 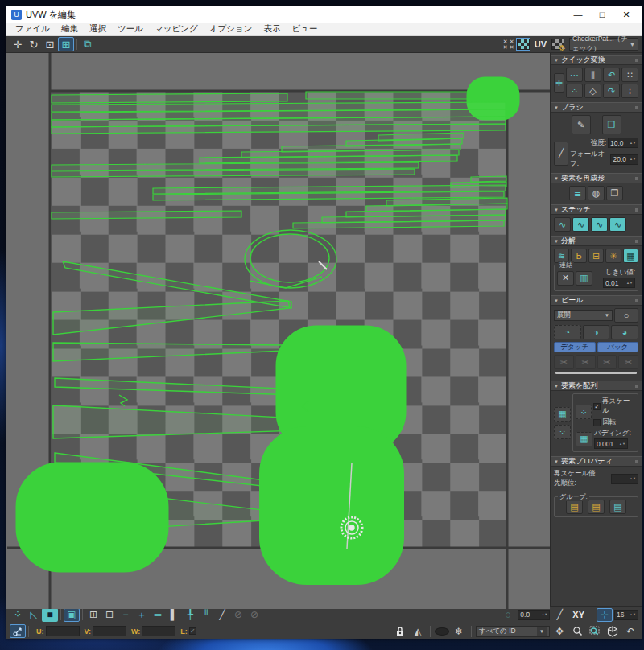 I want to click on soft-selection-icon: ◌, so click(x=508, y=615).